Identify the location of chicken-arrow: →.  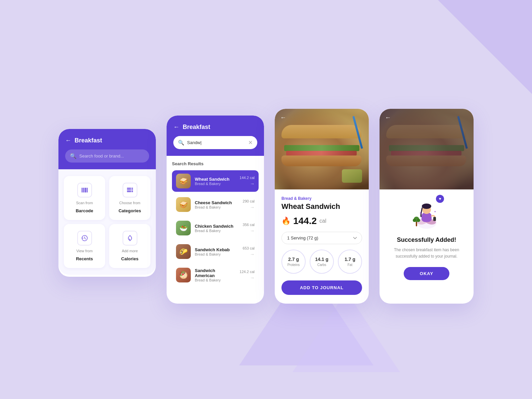
(252, 231).